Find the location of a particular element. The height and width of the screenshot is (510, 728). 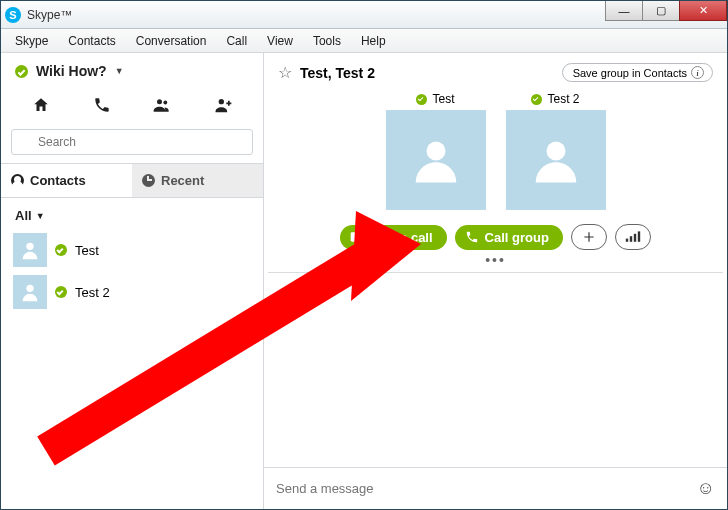

more-actions-icon: ••• is located at coordinates (496, 261).